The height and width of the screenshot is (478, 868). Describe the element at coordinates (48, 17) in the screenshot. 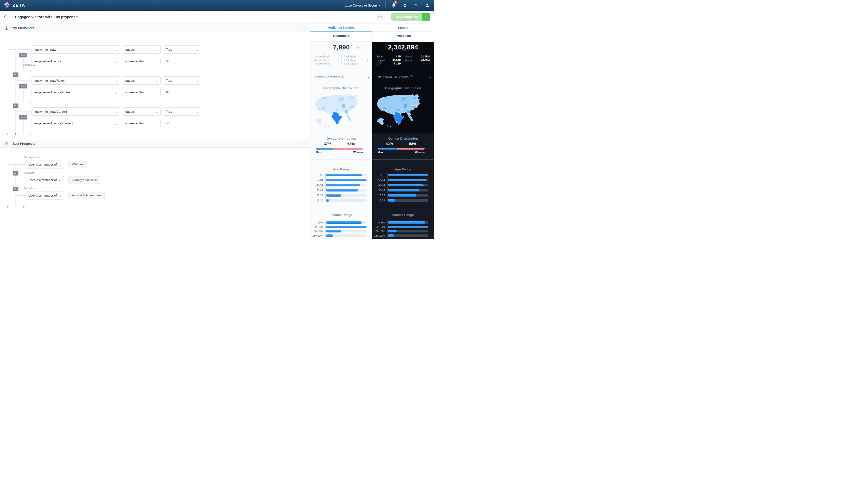

I see `page-title: Engaged visitors with Lux propensit...` at that location.